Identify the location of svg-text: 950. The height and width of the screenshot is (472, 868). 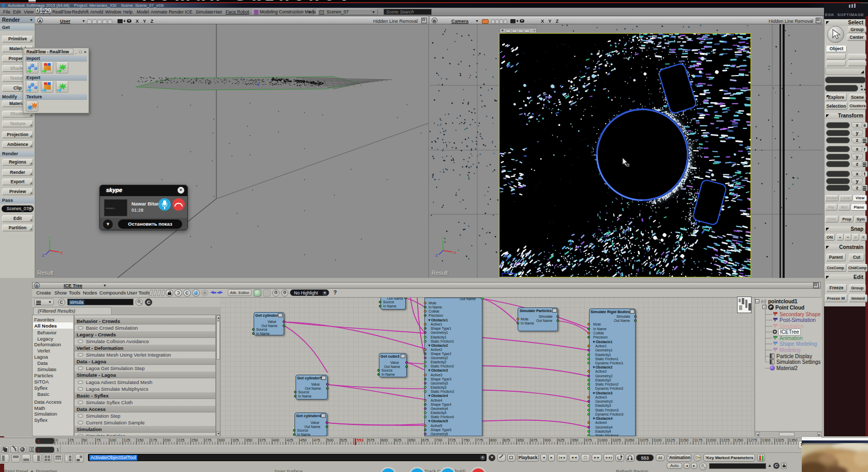
(576, 440).